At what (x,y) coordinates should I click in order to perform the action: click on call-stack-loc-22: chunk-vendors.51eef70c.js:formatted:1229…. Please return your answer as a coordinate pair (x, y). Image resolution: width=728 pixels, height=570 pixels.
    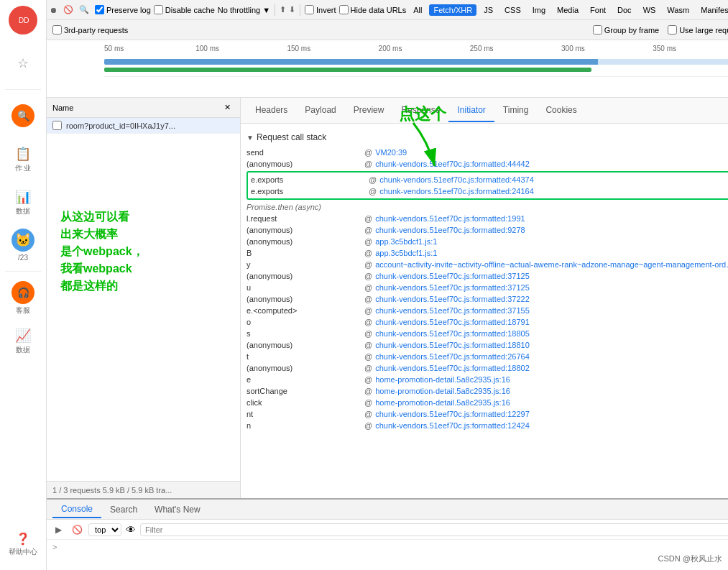
    Looking at the image, I should click on (453, 414).